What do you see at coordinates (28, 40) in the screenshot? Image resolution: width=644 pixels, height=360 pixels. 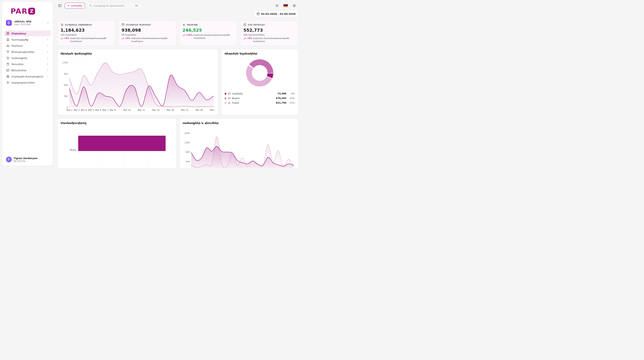 I see `sidebar-item-structure: Կառուցվածք` at bounding box center [28, 40].